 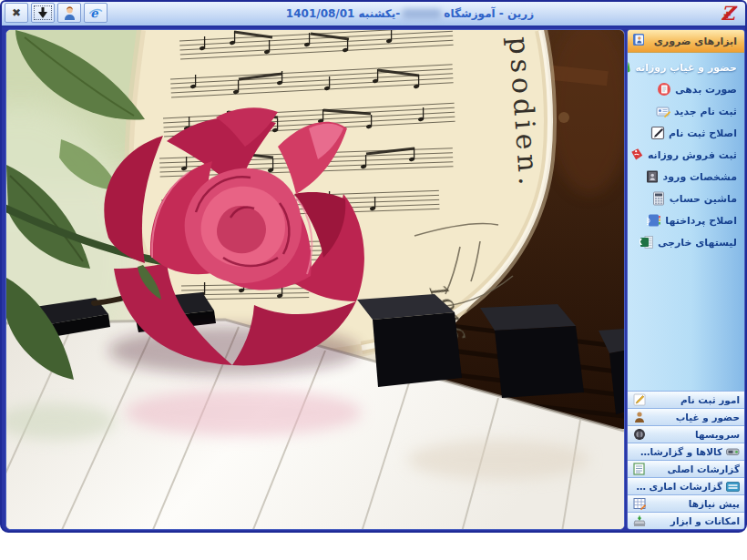 I want to click on financial-report-icon, so click(x=732, y=486).